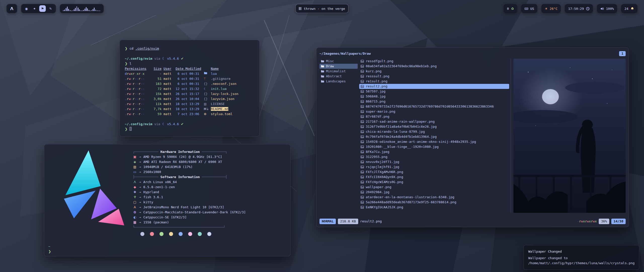  What do you see at coordinates (43, 9) in the screenshot?
I see `workspace-button: ⚑` at bounding box center [43, 9].